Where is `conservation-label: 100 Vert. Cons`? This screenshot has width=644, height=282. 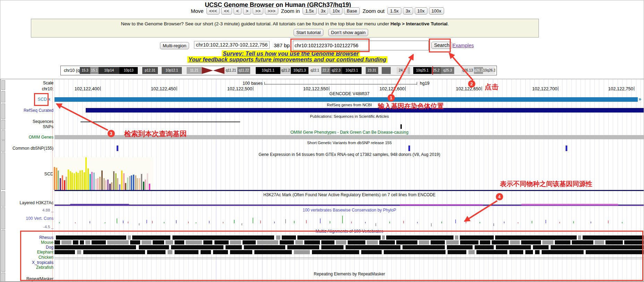
conservation-label: 100 Vert. Cons is located at coordinates (27, 218).